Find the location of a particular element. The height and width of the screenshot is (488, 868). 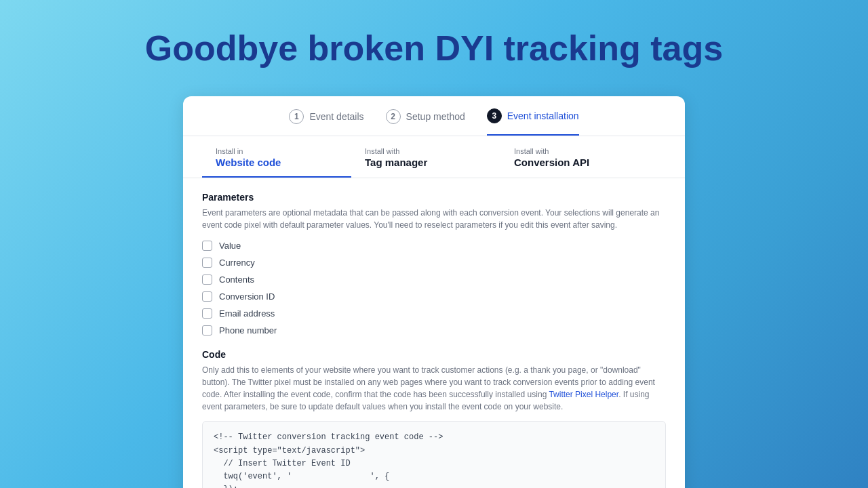

code-line-5: }); is located at coordinates (434, 485).